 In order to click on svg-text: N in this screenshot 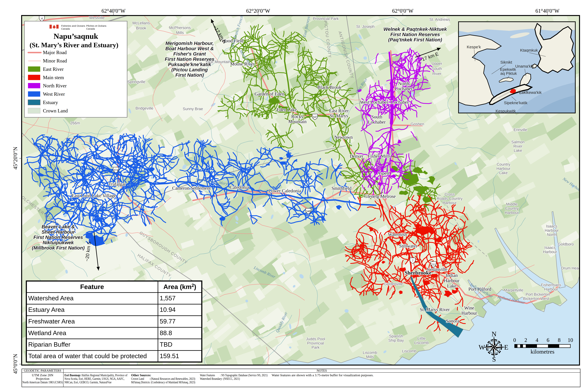, I will do `click(494, 334)`.